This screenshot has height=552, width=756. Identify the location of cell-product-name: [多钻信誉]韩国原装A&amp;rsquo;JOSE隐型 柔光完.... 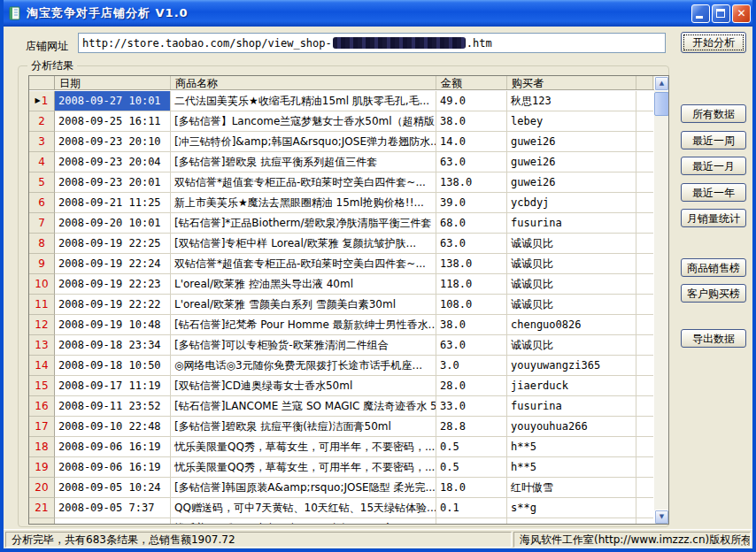
(304, 488).